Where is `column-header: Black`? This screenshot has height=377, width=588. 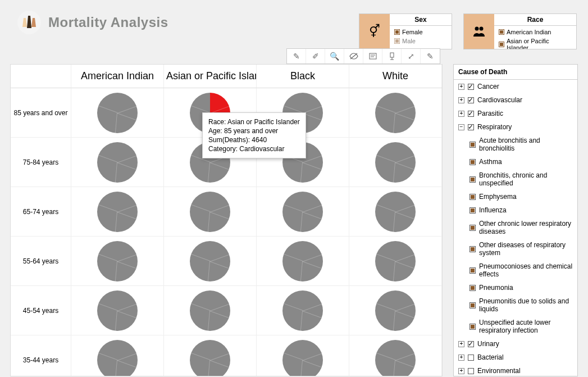
column-header: Black is located at coordinates (303, 76).